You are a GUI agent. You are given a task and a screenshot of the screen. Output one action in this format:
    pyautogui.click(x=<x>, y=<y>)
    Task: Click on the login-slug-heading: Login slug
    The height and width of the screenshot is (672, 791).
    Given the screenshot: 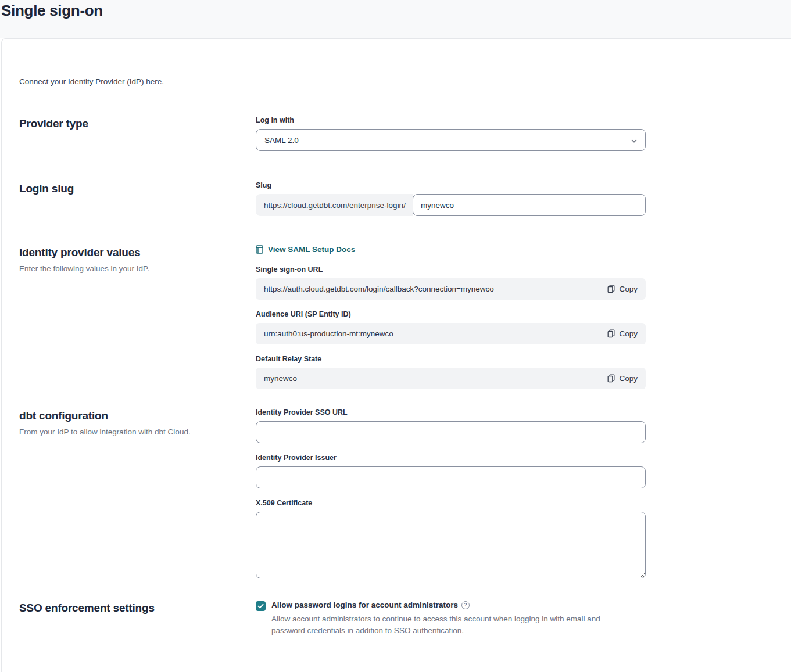 What is the action you would take?
    pyautogui.click(x=137, y=189)
    